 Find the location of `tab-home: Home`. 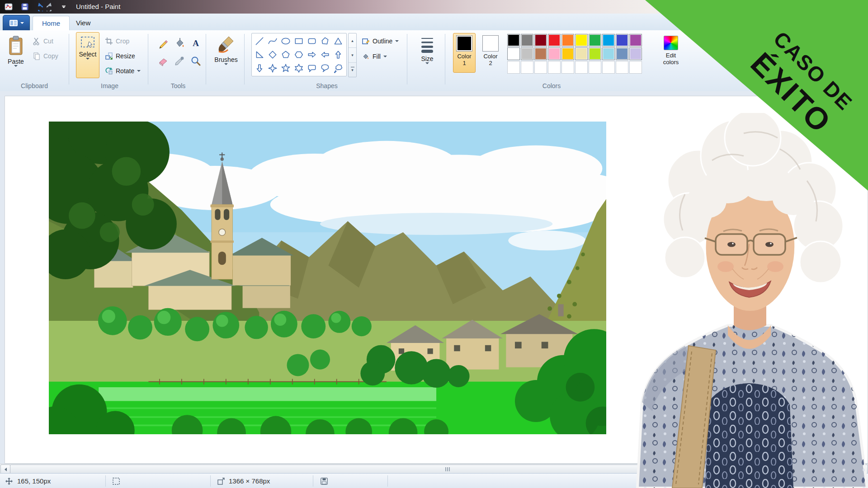

tab-home: Home is located at coordinates (51, 23).